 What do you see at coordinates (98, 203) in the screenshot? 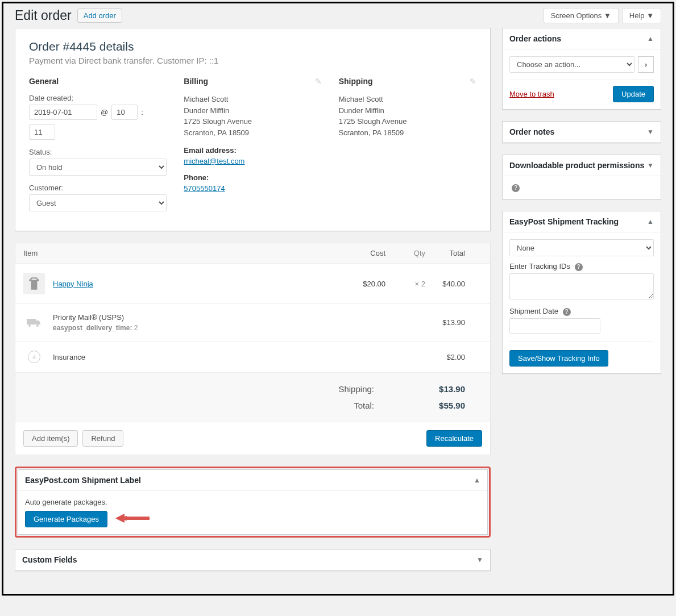
I see `customer-select: Guest` at bounding box center [98, 203].